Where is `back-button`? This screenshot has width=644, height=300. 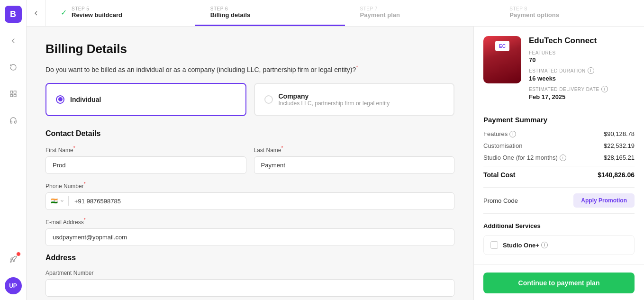 back-button is located at coordinates (36, 13).